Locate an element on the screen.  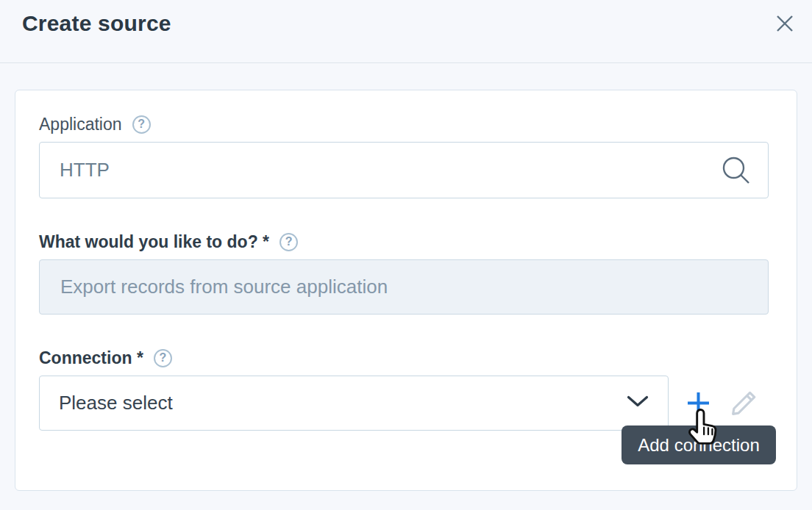
add-connection-button is located at coordinates (699, 403).